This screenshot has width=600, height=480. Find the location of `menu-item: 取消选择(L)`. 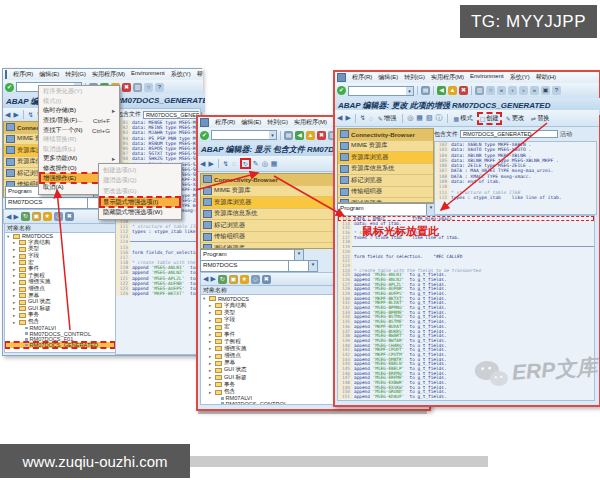

menu-item: 取消选择(L) is located at coordinates (79, 150).